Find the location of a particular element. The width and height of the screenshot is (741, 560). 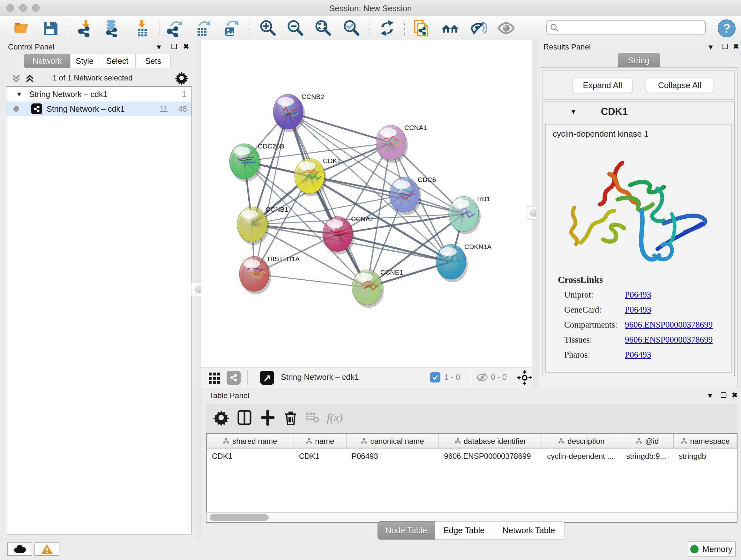

table-cell: 9606.ENSP00000378699 is located at coordinates (490, 456).